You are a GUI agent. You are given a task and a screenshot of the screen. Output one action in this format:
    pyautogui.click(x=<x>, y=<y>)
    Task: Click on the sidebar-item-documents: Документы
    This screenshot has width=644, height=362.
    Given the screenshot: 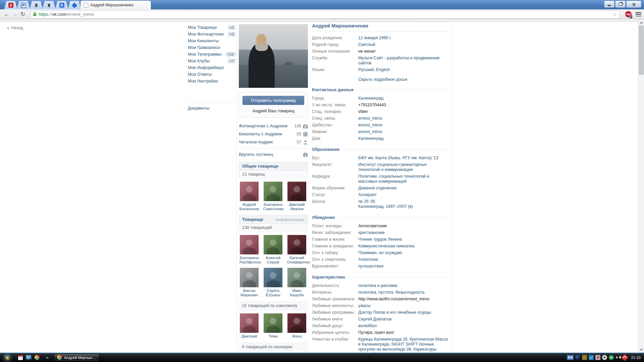 What is the action you would take?
    pyautogui.click(x=212, y=108)
    